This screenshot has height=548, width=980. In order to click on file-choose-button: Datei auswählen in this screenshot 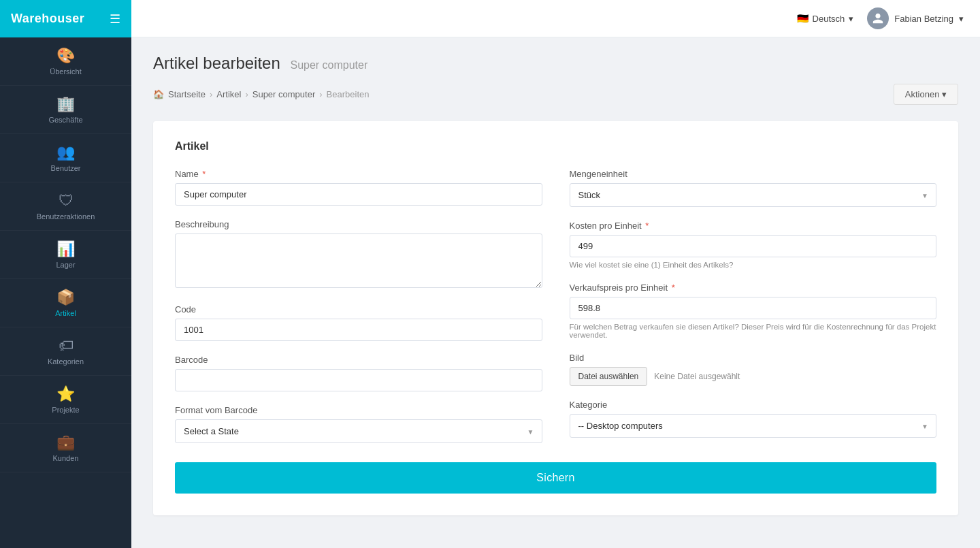, I will do `click(608, 376)`.